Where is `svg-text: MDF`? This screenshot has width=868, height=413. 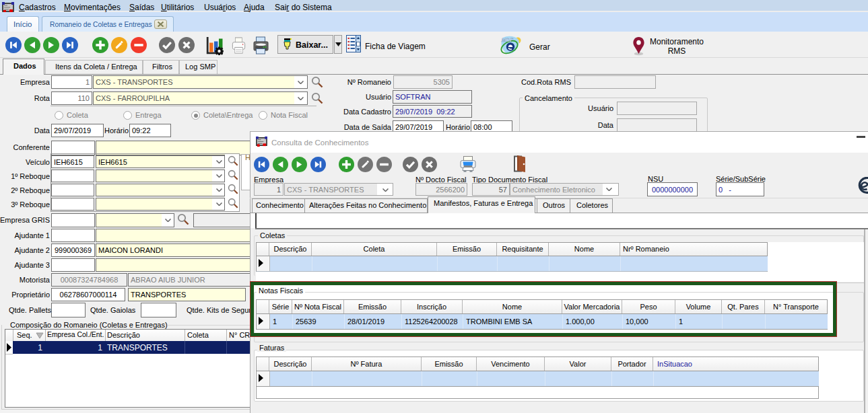 svg-text: MDF is located at coordinates (508, 40).